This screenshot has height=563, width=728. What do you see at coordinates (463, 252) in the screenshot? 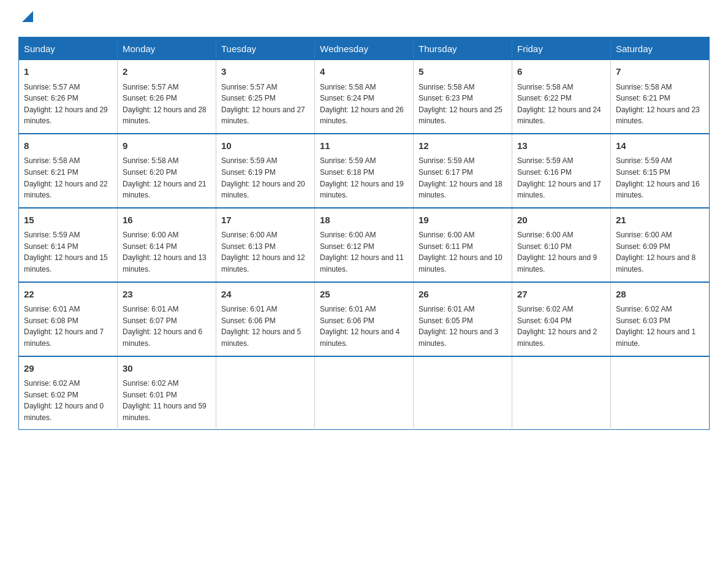
I see `day-info: Sunrise: 6:00 AMSunset: 6:11 PMDaylight:…` at bounding box center [463, 252].